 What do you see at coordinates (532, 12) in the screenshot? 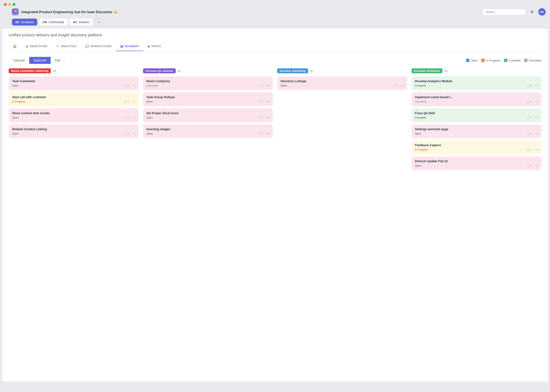
I see `settings-button: ⚙` at bounding box center [532, 12].